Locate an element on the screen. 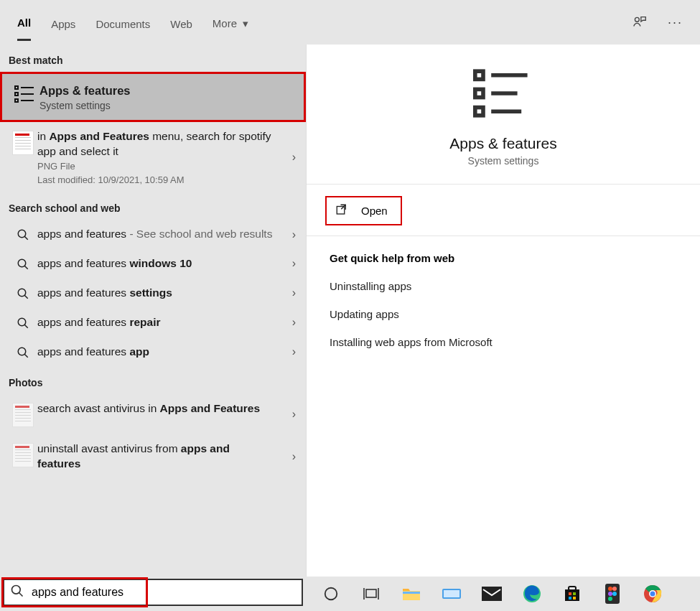 The image size is (700, 611). tab-all: All is located at coordinates (24, 22).